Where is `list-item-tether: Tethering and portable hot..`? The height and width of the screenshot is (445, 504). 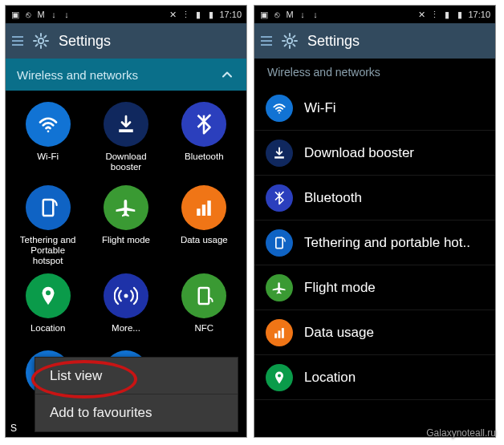
list-item-tether: Tethering and portable hot.. is located at coordinates (375, 243).